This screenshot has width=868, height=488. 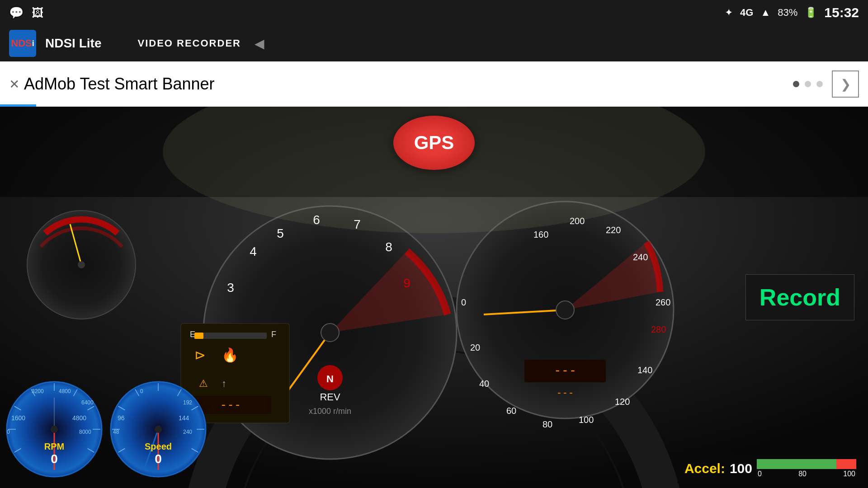 I want to click on ad-dots, so click(x=808, y=84).